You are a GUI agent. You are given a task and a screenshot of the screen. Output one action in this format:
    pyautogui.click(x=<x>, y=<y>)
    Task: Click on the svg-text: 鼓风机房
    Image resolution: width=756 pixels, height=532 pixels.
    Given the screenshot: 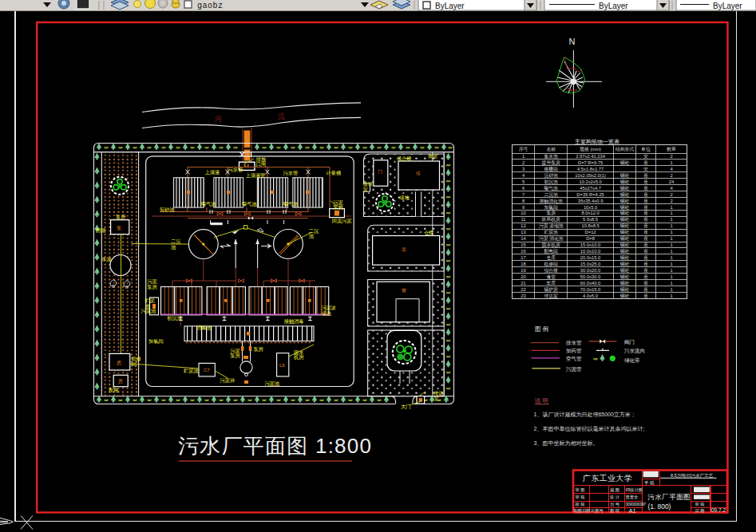 What is the action you would take?
    pyautogui.click(x=551, y=220)
    